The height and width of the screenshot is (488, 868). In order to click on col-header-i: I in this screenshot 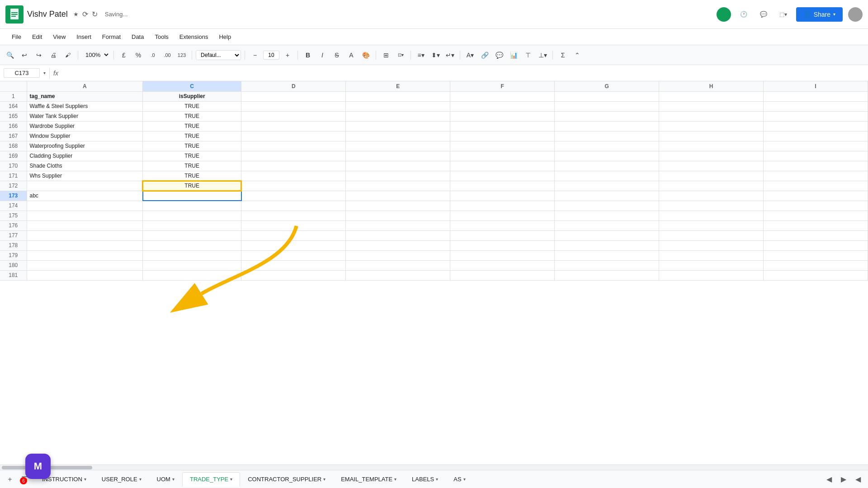, I will do `click(816, 86)`.